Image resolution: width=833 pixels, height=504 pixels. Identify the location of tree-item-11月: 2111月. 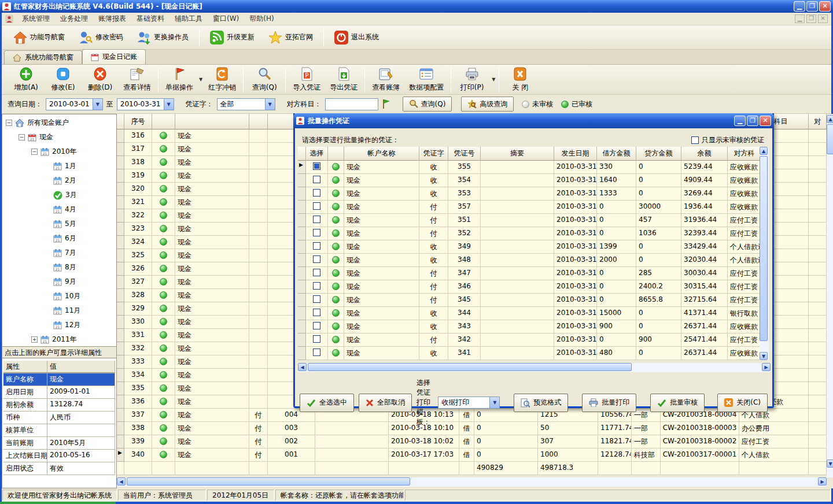
(59, 311).